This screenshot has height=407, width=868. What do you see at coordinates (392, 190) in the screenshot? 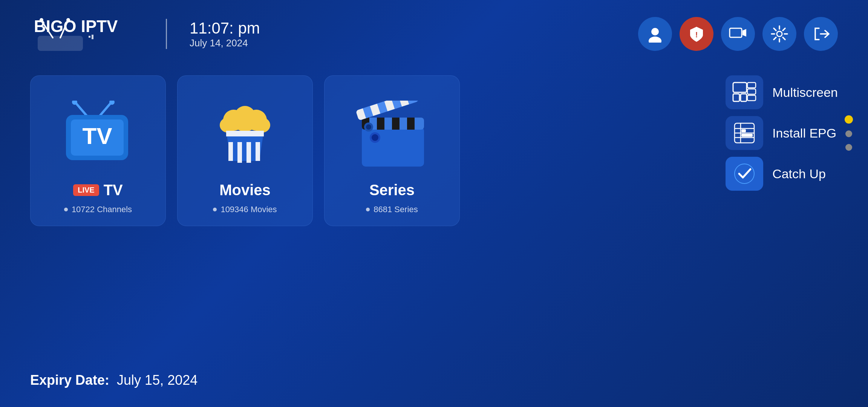
I see `series-label-row: Series` at bounding box center [392, 190].